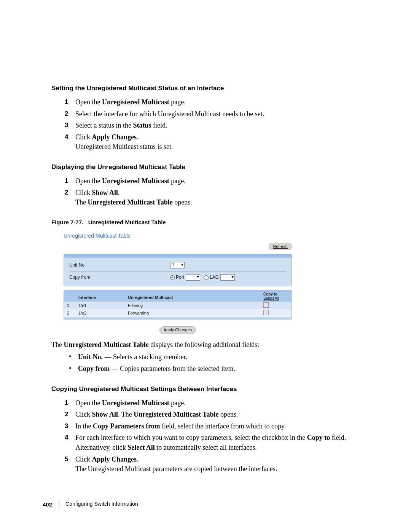  I want to click on heading-display-table: Displaying the Unregistered Multicast Ta…, so click(213, 167).